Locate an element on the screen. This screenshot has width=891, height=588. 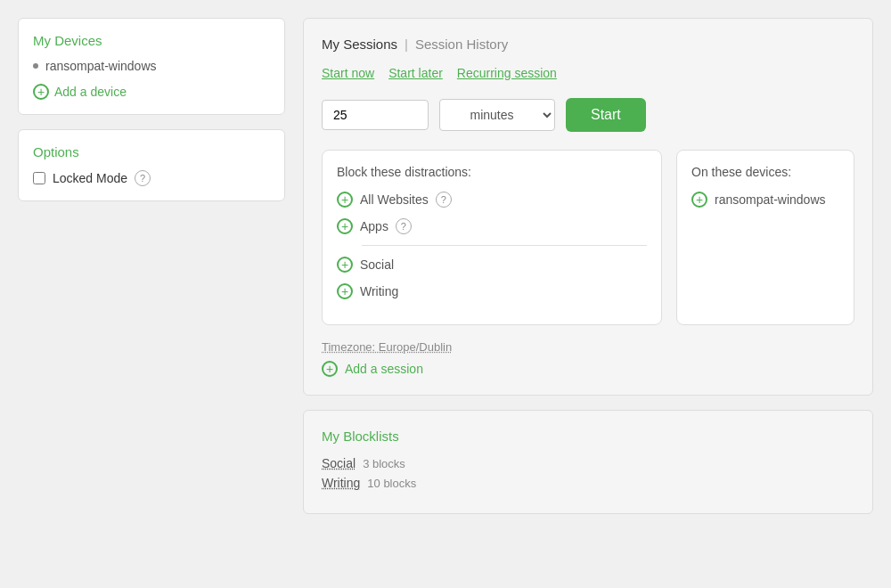
device-bullet-icon is located at coordinates (36, 66).